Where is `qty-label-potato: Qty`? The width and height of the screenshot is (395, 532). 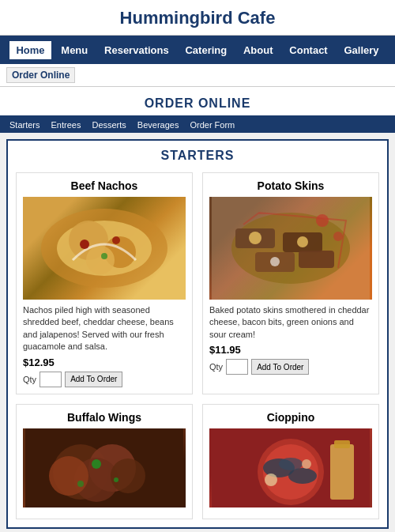
qty-label-potato: Qty is located at coordinates (216, 367).